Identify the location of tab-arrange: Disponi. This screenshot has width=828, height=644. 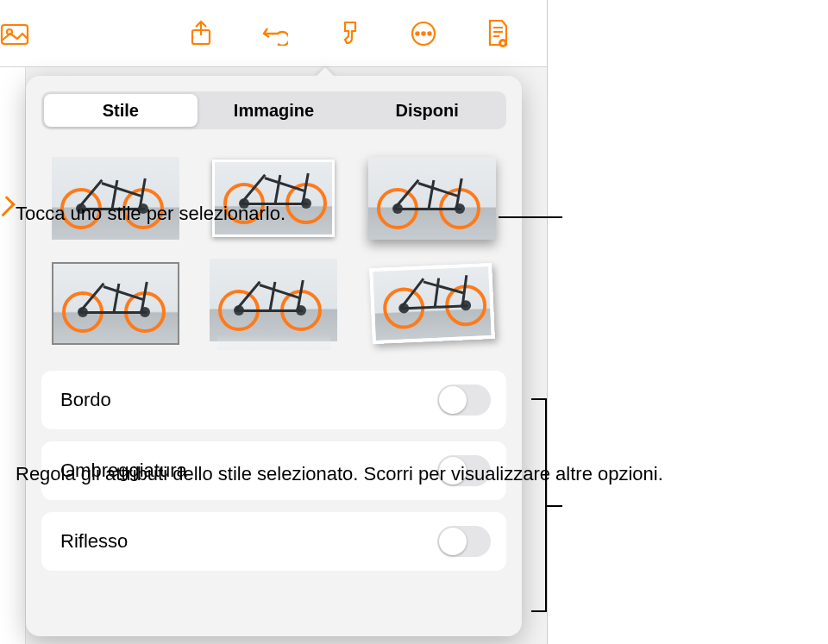
(427, 110).